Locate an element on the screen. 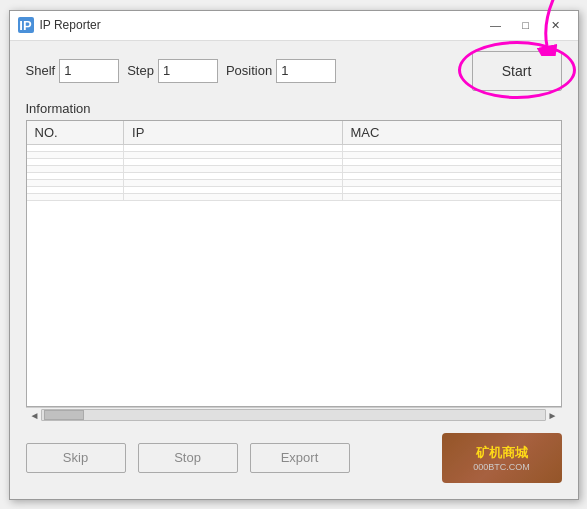  position-input is located at coordinates (306, 71).